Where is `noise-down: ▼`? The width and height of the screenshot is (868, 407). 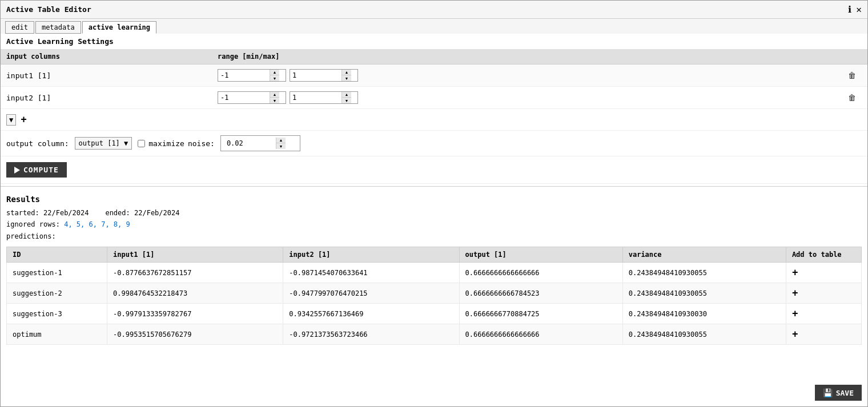
noise-down: ▼ is located at coordinates (281, 146).